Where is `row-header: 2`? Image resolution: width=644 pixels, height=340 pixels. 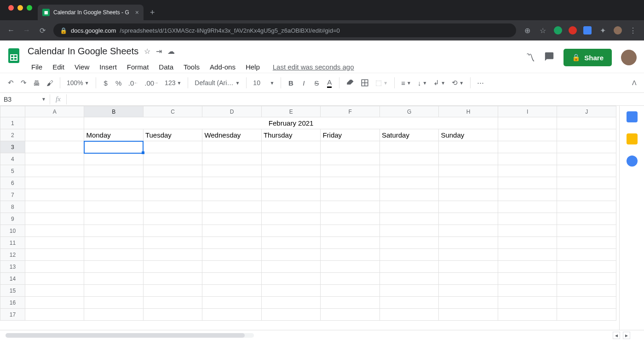
row-header: 2 is located at coordinates (13, 135).